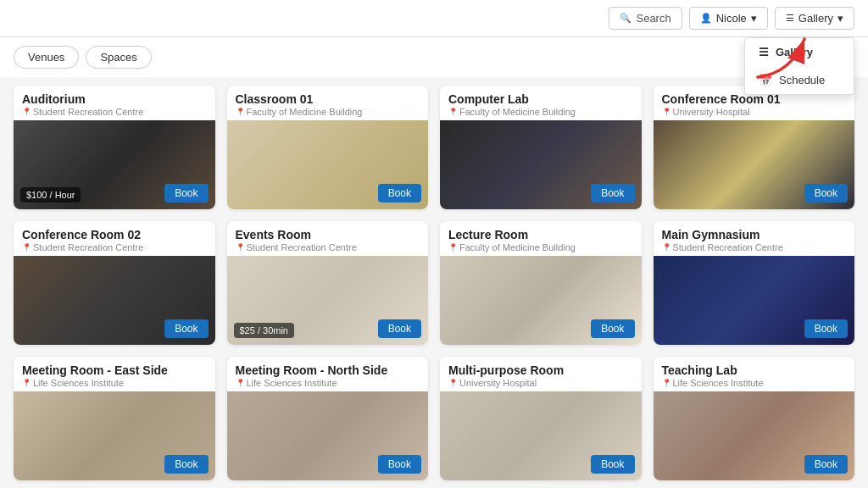 The height and width of the screenshot is (488, 868). Describe the element at coordinates (328, 239) in the screenshot. I see `venue-card-header: Events Room Student Recreation Centre` at that location.